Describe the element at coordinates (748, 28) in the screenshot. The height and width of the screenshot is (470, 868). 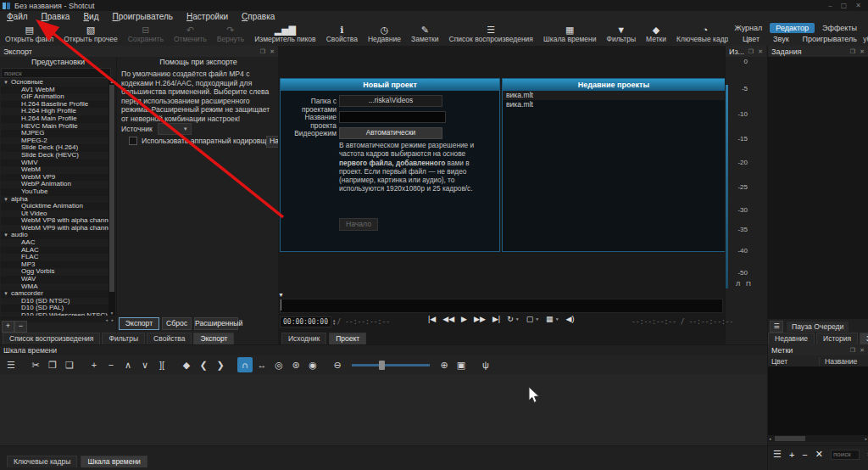
I see `layout-button-Журнал: Журнал` at that location.